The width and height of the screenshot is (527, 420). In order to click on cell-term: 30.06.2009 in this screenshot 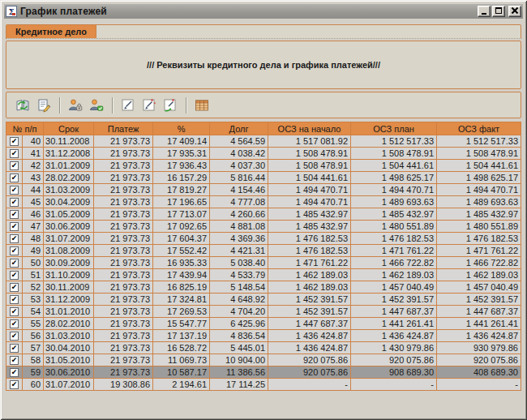, I will do `click(69, 227)`.